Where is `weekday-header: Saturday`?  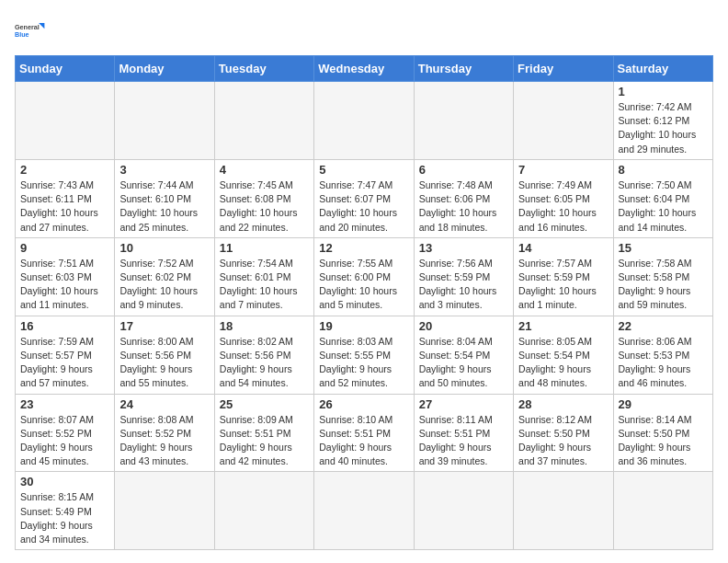
weekday-header: Saturday is located at coordinates (663, 69).